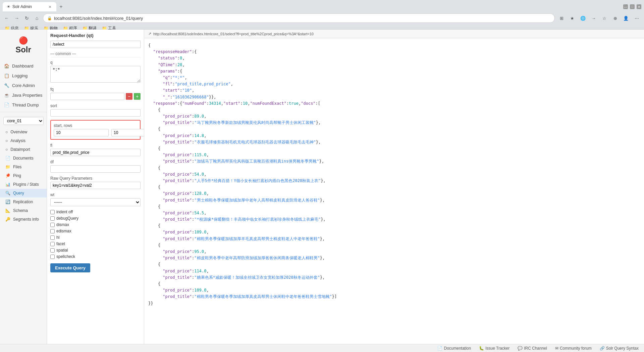 The image size is (644, 352). What do you see at coordinates (23, 66) in the screenshot?
I see `sidebar-item-dashboard: 🏠 Dashboard` at bounding box center [23, 66].